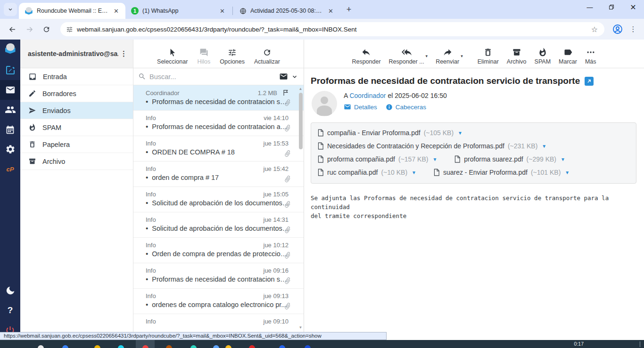 This screenshot has width=644, height=348. I want to click on account-header: asistente-administrativo@sa... ⋮, so click(76, 54).